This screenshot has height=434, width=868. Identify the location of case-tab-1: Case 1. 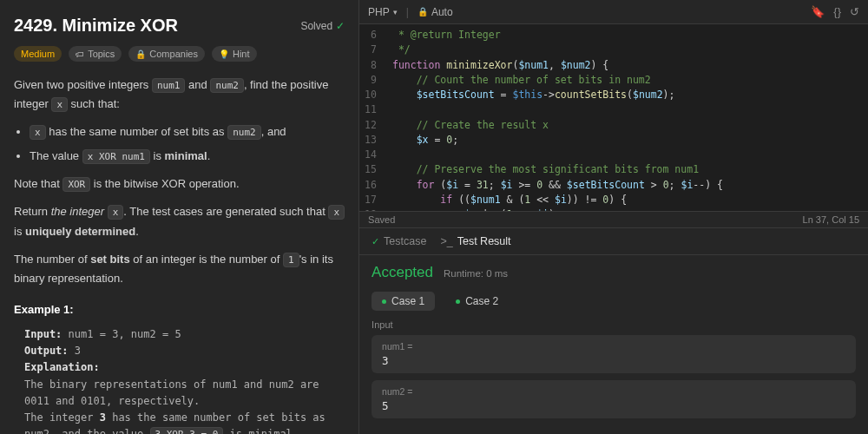
(403, 301).